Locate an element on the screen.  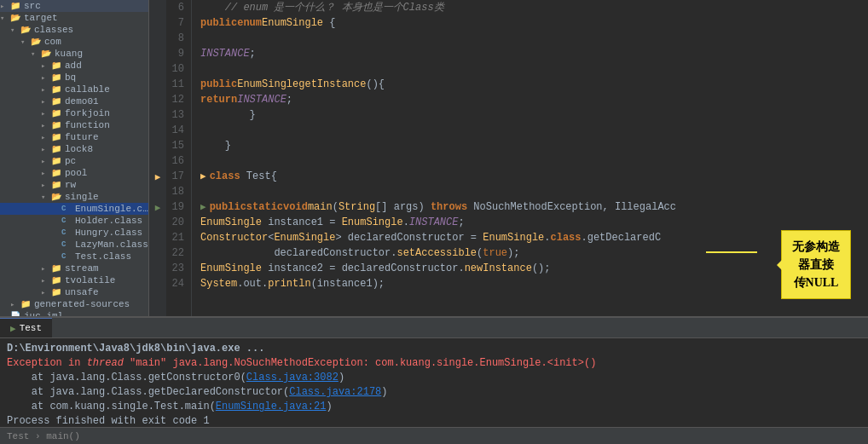
sidebar-item-demo01: ▸📁demo01 is located at coordinates (74, 101).